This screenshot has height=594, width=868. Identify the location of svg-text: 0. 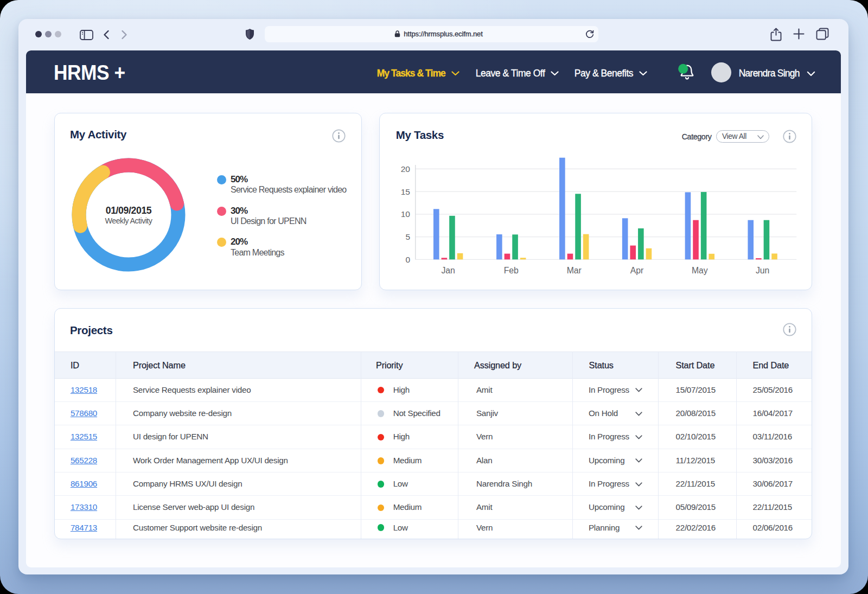
(408, 259).